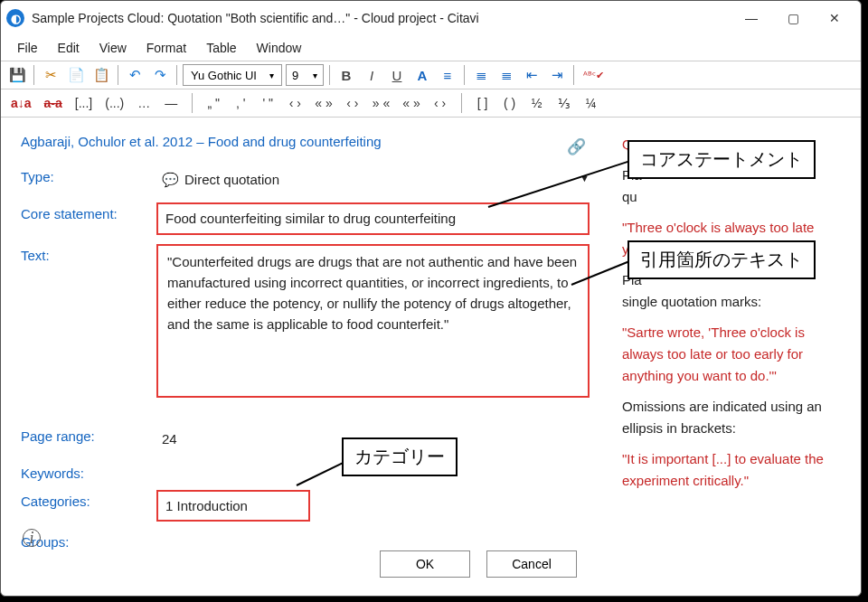 The height and width of the screenshot is (602, 868). I want to click on menu-table: Table, so click(221, 48).